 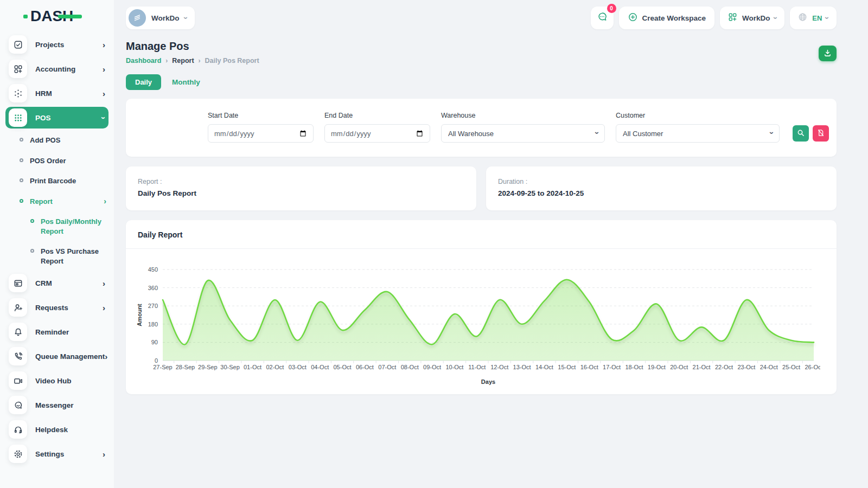 I want to click on sidebar-subitem-print-barcode: Print Barcode, so click(x=57, y=181).